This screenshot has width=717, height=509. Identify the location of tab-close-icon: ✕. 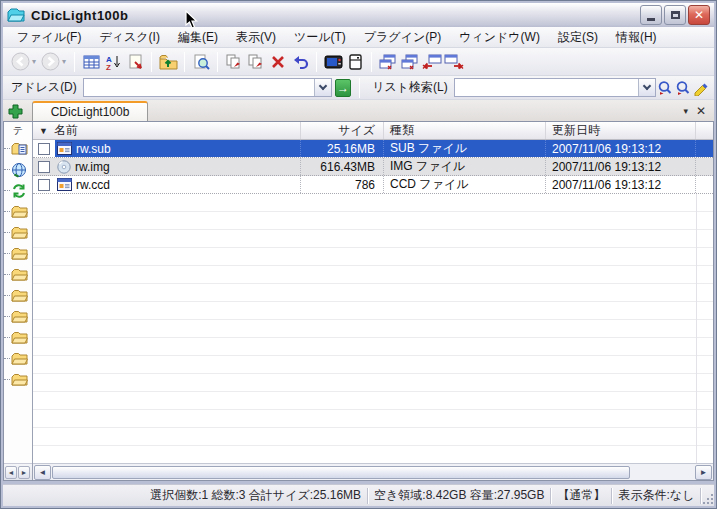
(701, 111).